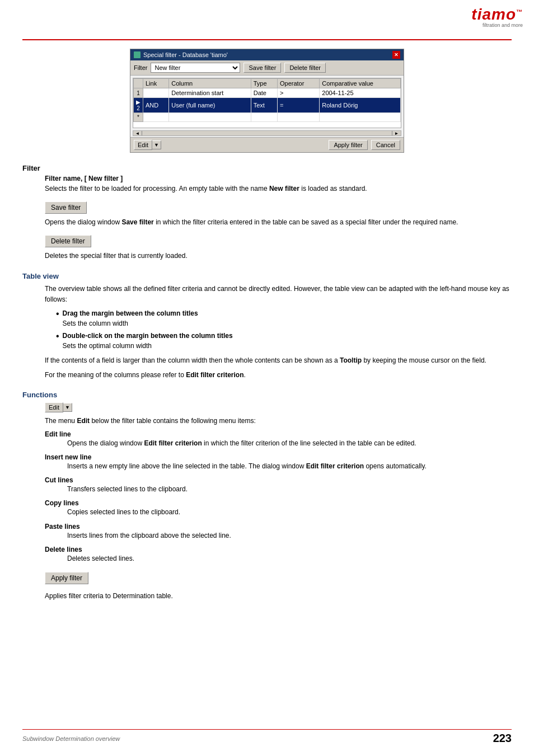  I want to click on dialog-icon, so click(137, 55).